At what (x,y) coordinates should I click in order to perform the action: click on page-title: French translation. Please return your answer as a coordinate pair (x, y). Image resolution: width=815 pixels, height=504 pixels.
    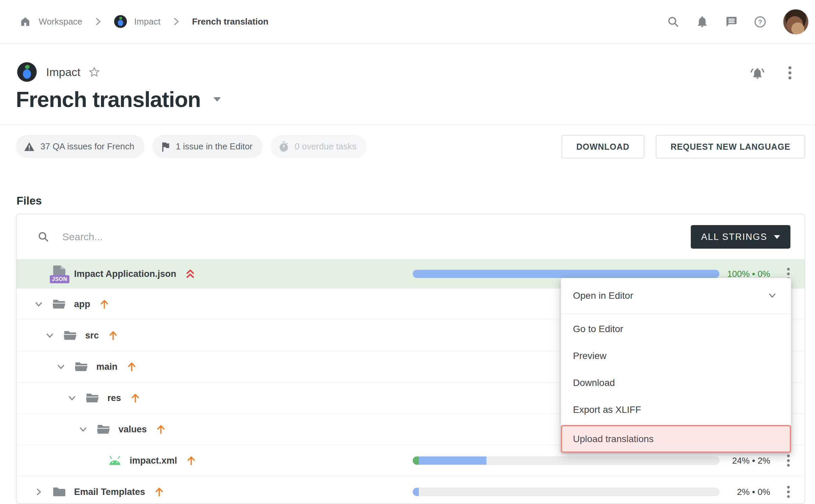
    Looking at the image, I should click on (108, 100).